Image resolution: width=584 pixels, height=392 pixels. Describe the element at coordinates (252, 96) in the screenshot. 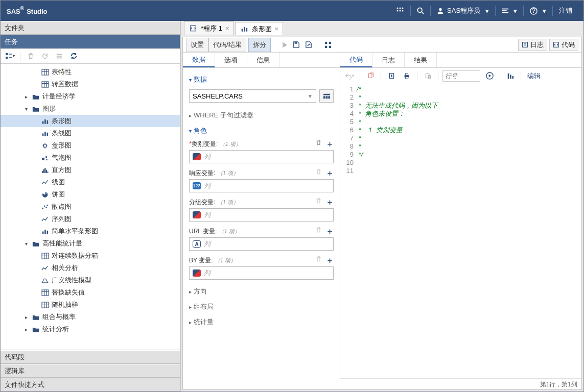

I see `dataset-picker: SASHELP.CARS▼` at that location.